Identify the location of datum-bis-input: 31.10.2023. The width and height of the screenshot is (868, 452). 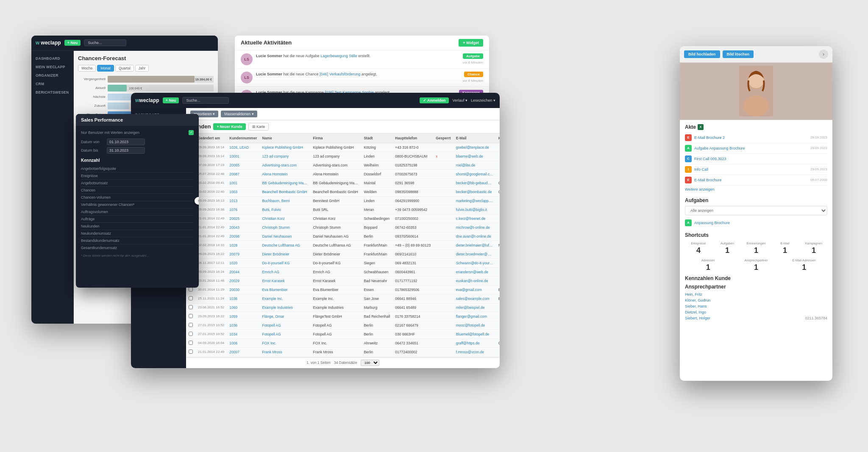
(126, 150).